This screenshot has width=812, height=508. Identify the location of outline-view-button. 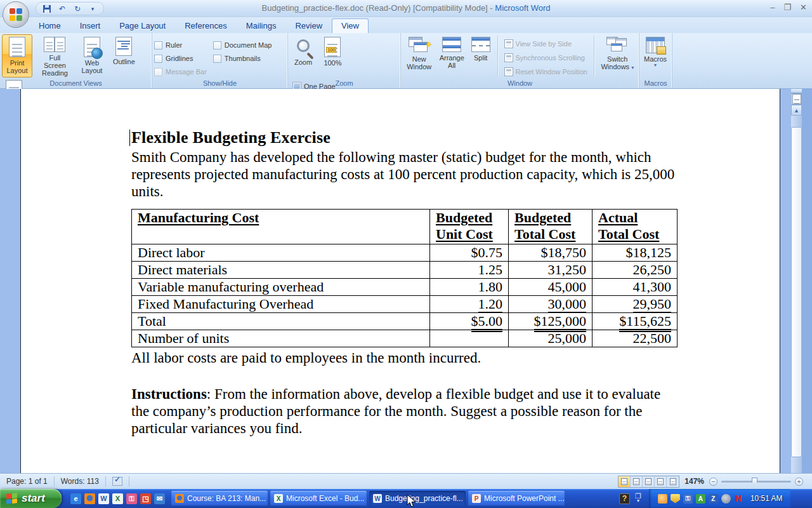
(661, 481).